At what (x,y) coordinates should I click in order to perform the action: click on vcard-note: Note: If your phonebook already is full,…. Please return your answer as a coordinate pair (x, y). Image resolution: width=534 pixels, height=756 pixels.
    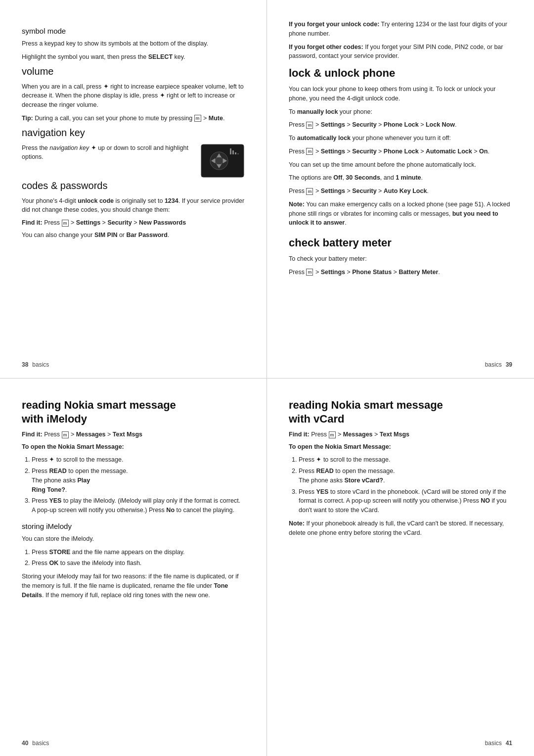
    Looking at the image, I should click on (400, 528).